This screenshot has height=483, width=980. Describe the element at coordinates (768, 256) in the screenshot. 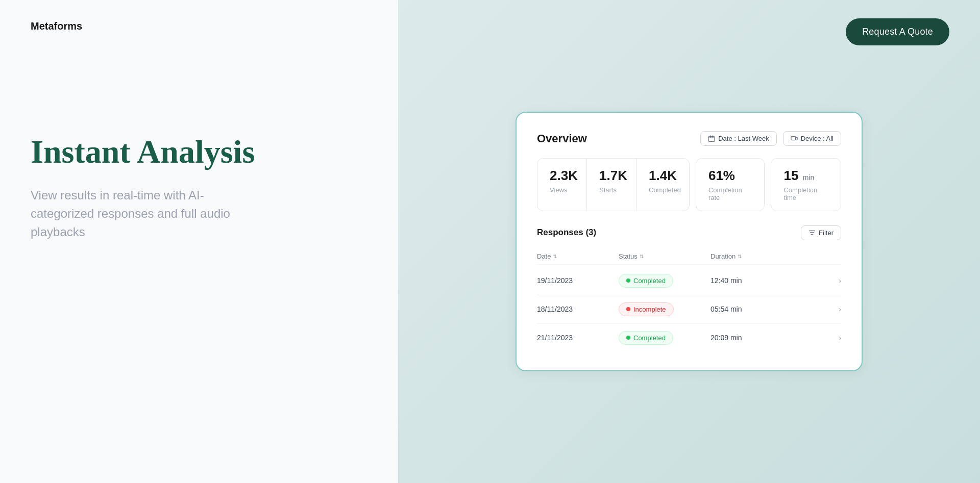

I see `col-duration: Duration ⇅` at that location.